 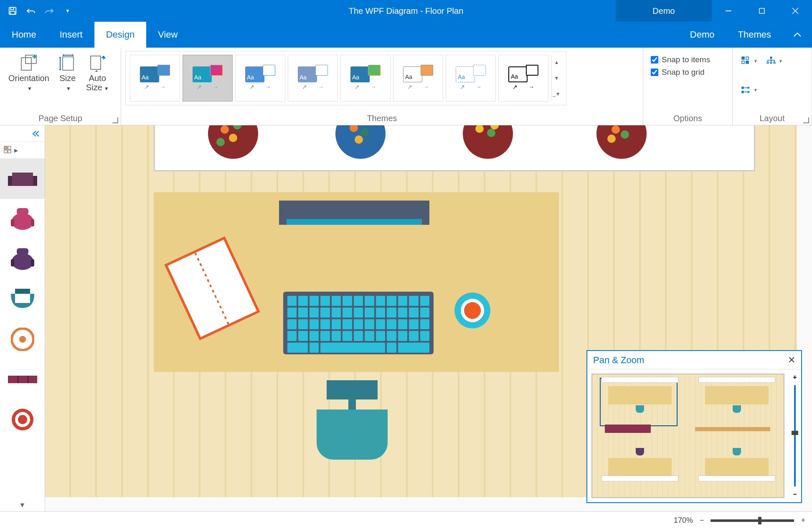 I want to click on ribbon-group-options: Snap to items Snap to grid Options, so click(x=688, y=86).